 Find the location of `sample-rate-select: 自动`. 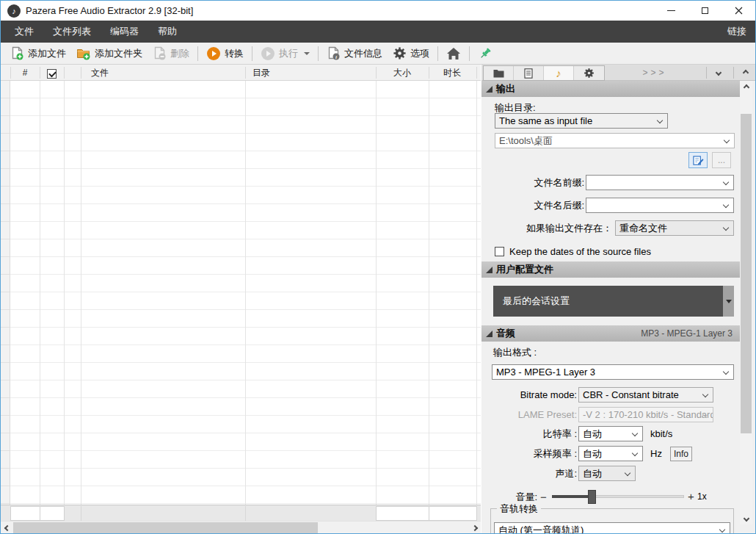

sample-rate-select: 自动 is located at coordinates (611, 454).